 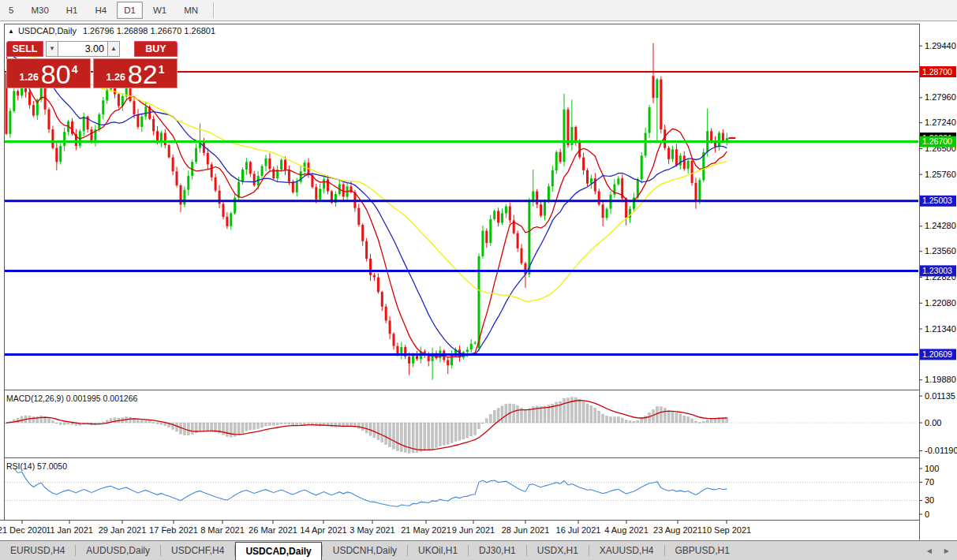 What do you see at coordinates (191, 10) in the screenshot?
I see `timeframe-button-mn: MN` at bounding box center [191, 10].